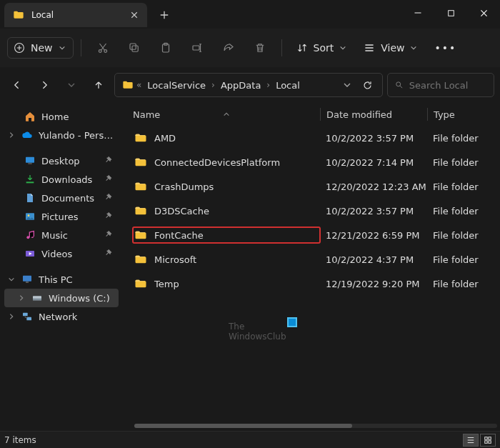  I want to click on sidebar-item-pictures: Pictures, so click(61, 216).